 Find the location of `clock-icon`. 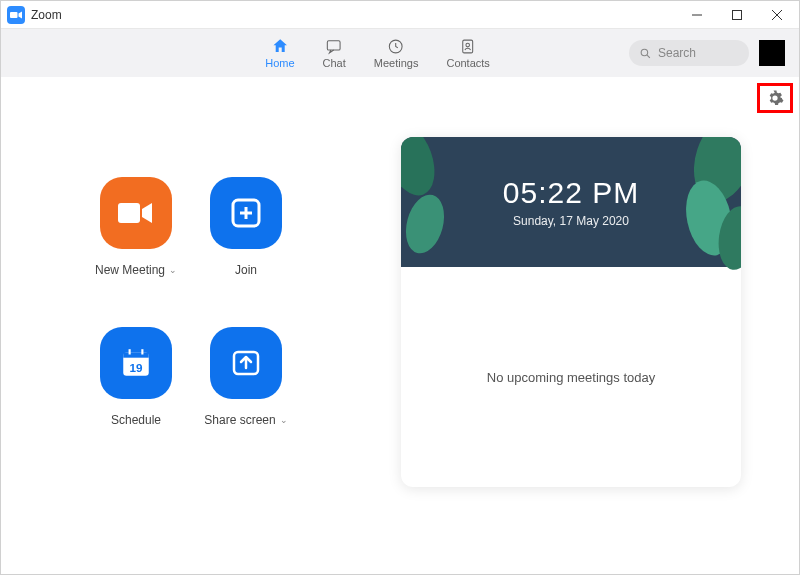

clock-icon is located at coordinates (396, 46).